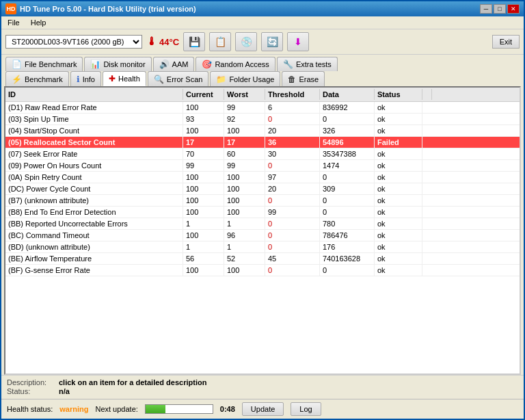  Describe the element at coordinates (262, 212) in the screenshot. I see `table-row: (B8) End To End Error Detection 100 100 …` at that location.